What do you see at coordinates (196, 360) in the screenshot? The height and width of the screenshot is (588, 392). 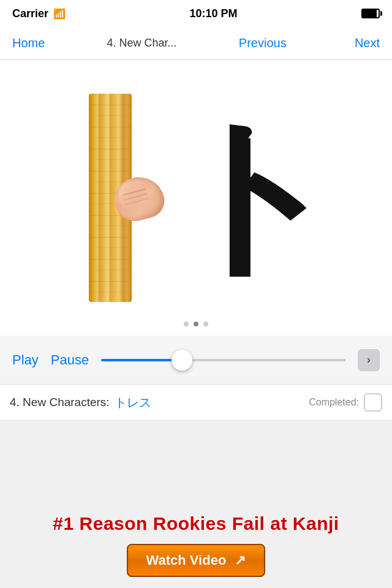 I see `controls-bar: Play Pause ›` at bounding box center [196, 360].